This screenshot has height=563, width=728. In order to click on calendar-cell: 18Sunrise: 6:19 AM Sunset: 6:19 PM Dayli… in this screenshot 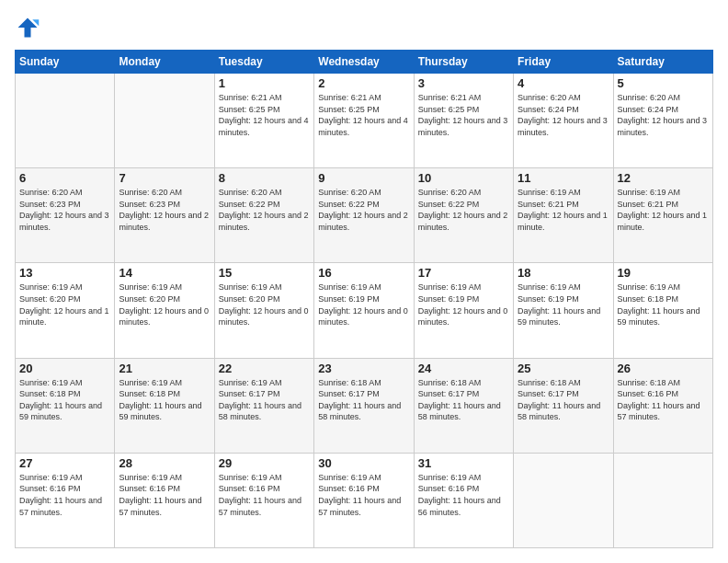, I will do `click(563, 311)`.